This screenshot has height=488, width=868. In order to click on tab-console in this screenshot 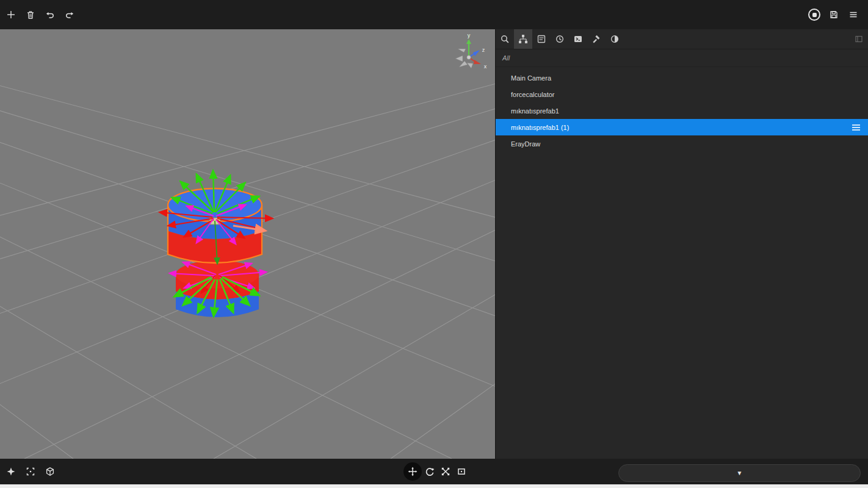, I will do `click(578, 39)`.